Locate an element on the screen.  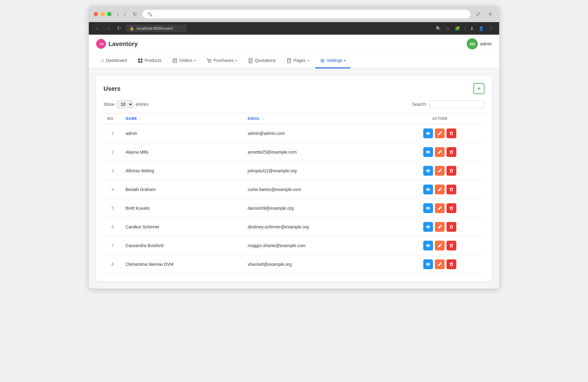
download-icon: ⬇ is located at coordinates (472, 29).